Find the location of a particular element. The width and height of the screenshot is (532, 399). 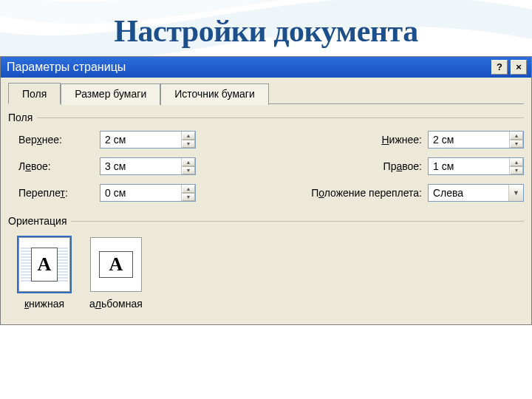

help-button: ? is located at coordinates (499, 67).